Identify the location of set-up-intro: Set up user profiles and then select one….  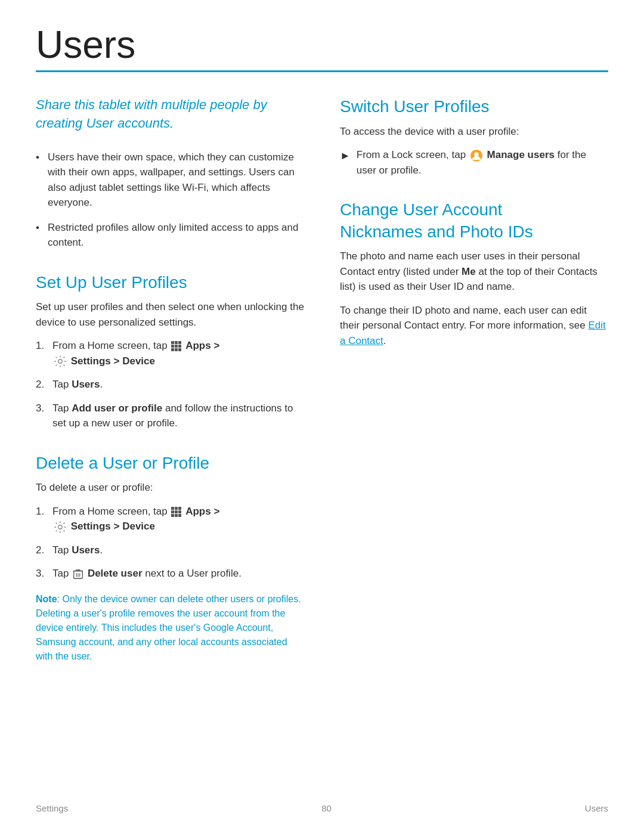
(170, 315).